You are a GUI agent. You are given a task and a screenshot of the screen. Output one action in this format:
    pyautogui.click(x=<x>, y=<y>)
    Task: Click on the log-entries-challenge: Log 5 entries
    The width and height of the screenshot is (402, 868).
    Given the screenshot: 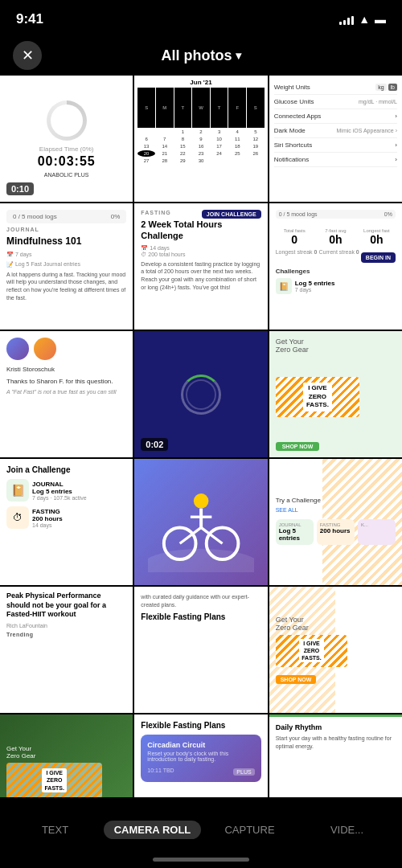 What is the action you would take?
    pyautogui.click(x=79, y=492)
    